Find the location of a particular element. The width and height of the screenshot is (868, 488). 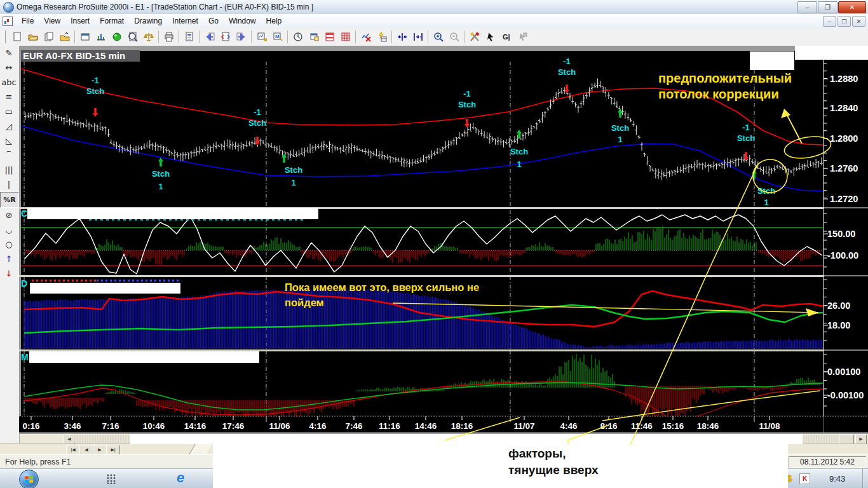

menu-go: Go is located at coordinates (214, 21).